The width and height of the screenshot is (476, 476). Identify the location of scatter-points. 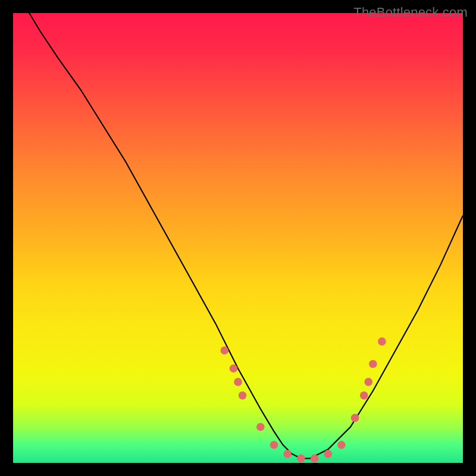
(303, 400).